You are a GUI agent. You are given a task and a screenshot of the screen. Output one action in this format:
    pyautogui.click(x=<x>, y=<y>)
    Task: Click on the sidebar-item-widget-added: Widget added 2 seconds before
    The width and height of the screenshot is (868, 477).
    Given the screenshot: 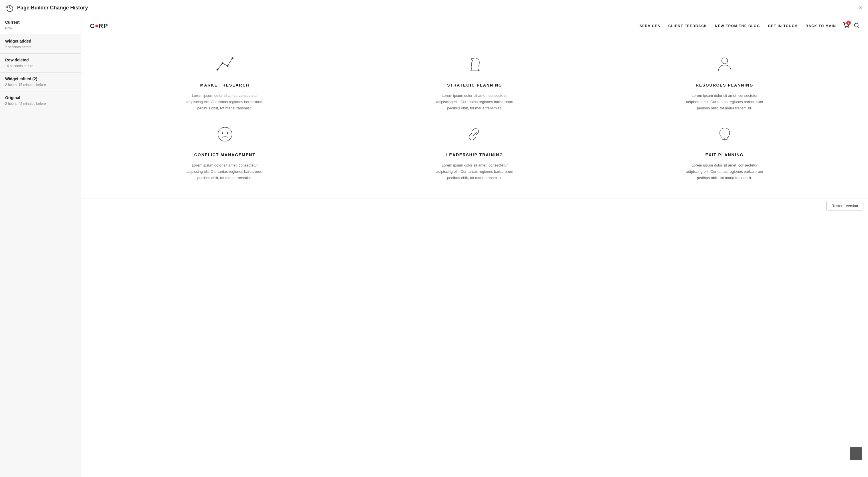 What is the action you would take?
    pyautogui.click(x=40, y=44)
    